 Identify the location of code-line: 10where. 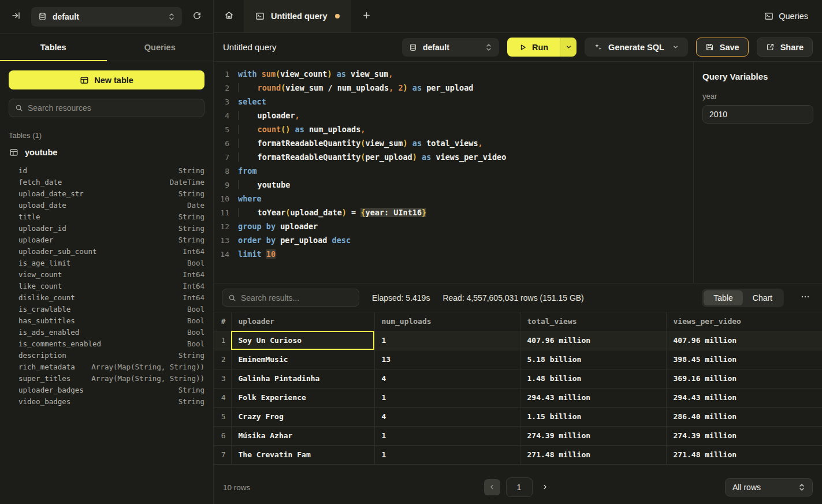
(453, 199).